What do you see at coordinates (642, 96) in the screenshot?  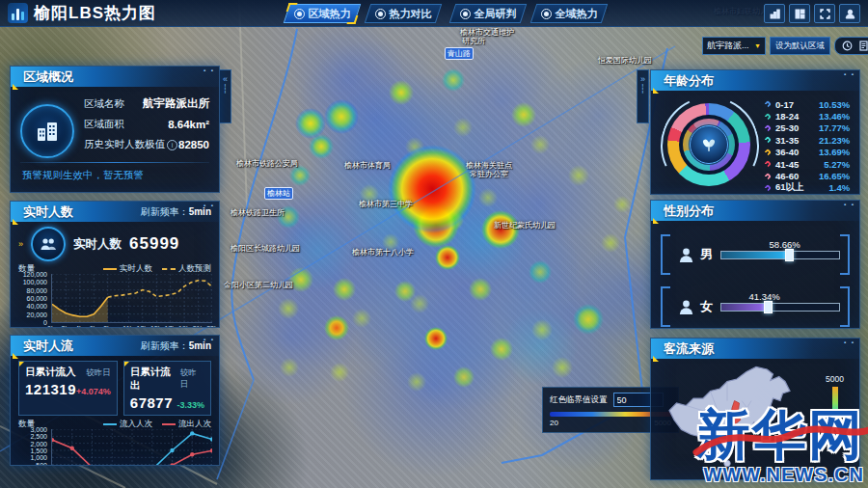 I see `collapse-right-panels-button: »┆` at bounding box center [642, 96].